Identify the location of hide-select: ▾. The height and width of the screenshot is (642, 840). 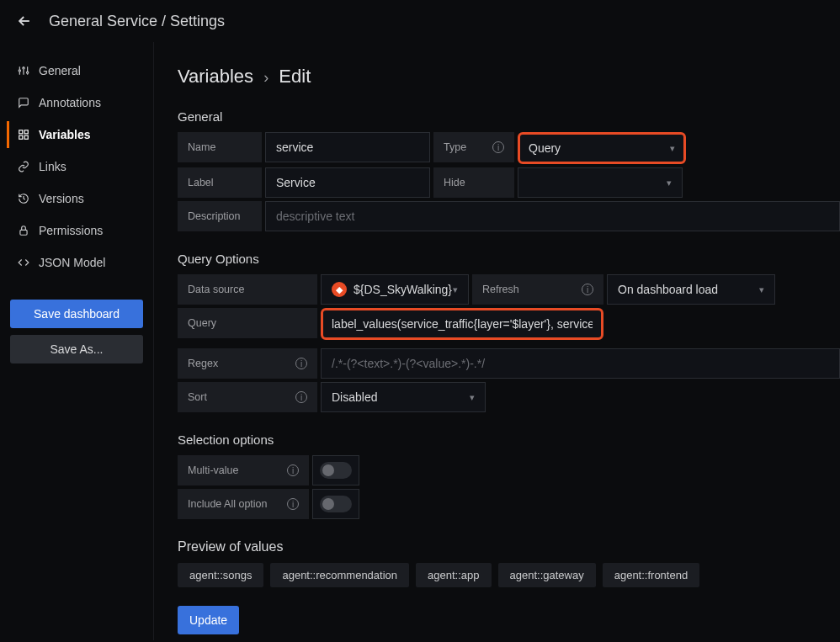
(600, 183).